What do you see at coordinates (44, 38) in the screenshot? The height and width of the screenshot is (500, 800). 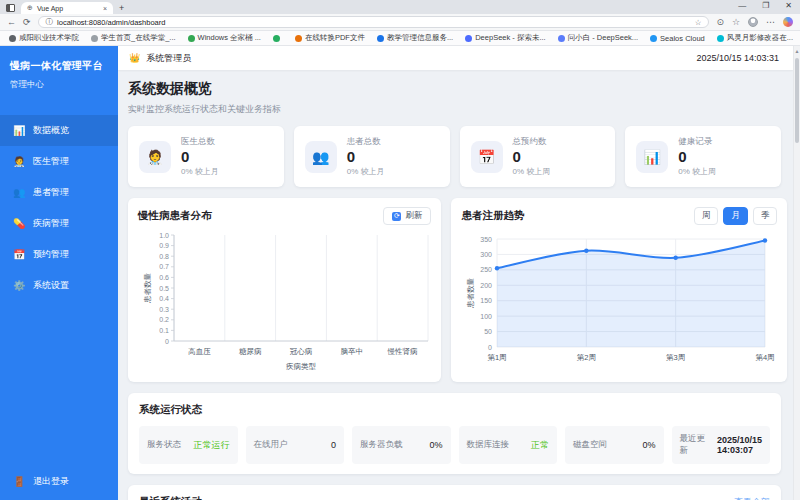 I see `bookmark-item: 咸阳职业技术学院` at bounding box center [44, 38].